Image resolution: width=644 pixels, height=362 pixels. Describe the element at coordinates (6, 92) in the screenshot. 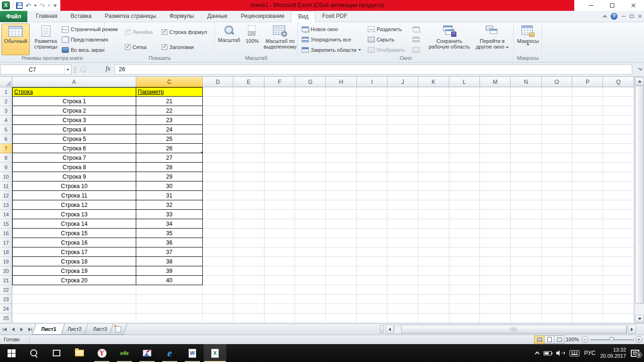

I see `row-header-1: 1` at that location.